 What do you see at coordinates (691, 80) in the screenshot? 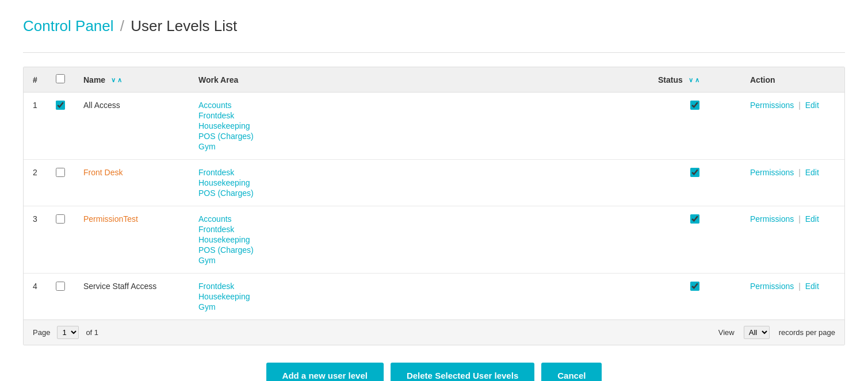
I see `status-sort-asc: ∨` at bounding box center [691, 80].